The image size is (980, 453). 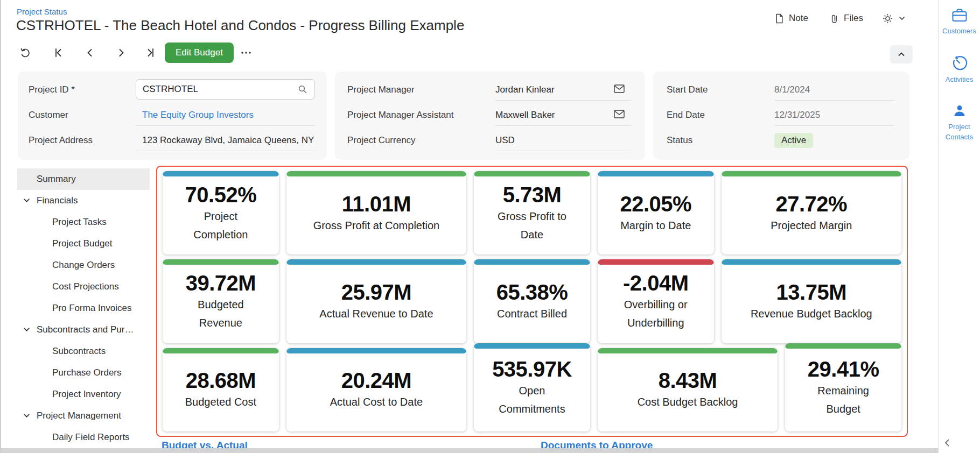 What do you see at coordinates (688, 402) in the screenshot?
I see `kpi-label: Cost Budget Backlog` at bounding box center [688, 402].